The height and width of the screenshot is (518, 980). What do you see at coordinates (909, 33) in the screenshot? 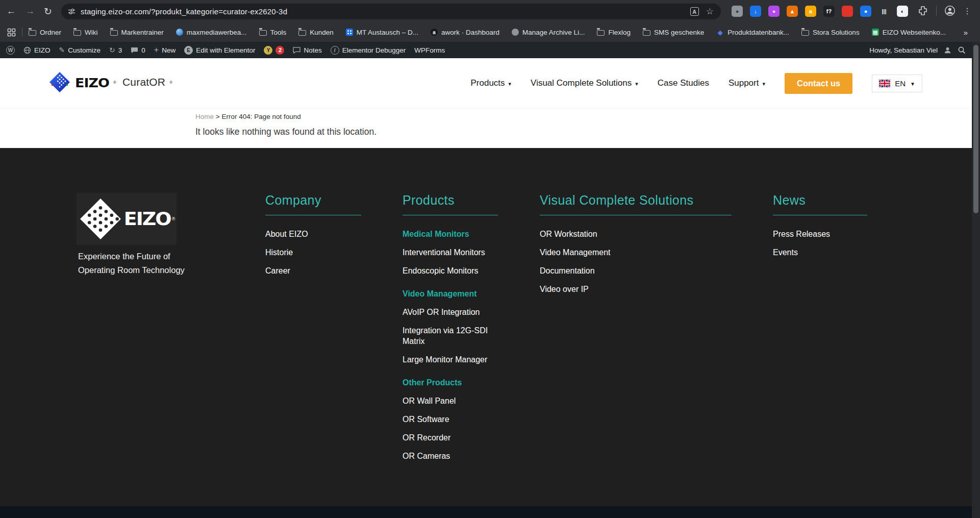
I see `bookmark-item: EIZO Webseitenko...` at bounding box center [909, 33].